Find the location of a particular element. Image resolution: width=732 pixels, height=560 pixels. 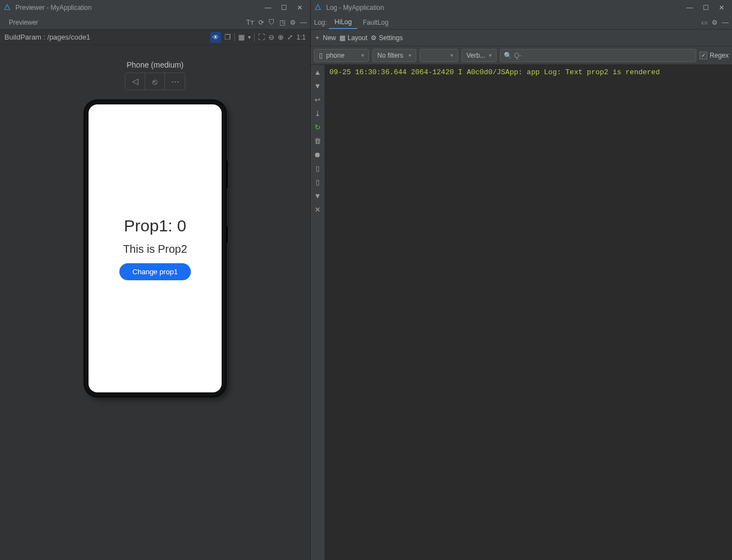

previewer-tabbar: Previewer Tᴛ ⟳ ⛉ ◳ ⚙ — is located at coordinates (155, 23).